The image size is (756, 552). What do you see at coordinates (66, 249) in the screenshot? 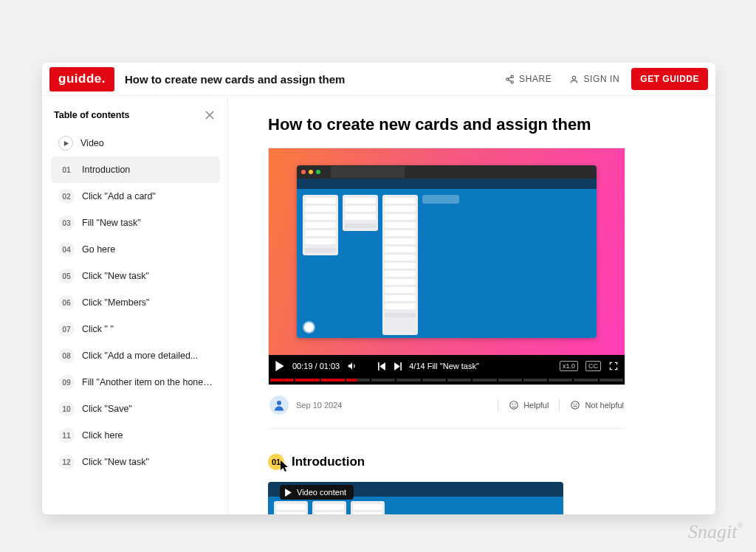
I see `toc-item-number: 04` at bounding box center [66, 249].